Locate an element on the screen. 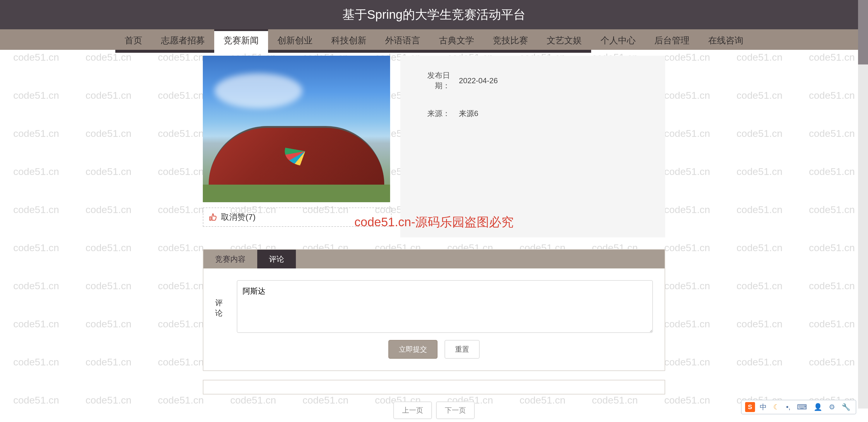  unlike-label: 取消赞(7) is located at coordinates (238, 217).